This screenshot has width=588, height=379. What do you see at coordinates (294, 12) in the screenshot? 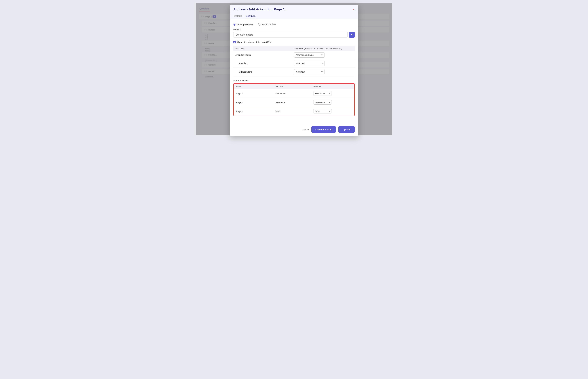
I see `modal-header: Actions - Add Action for: Page 1 × Detai…` at bounding box center [294, 12].